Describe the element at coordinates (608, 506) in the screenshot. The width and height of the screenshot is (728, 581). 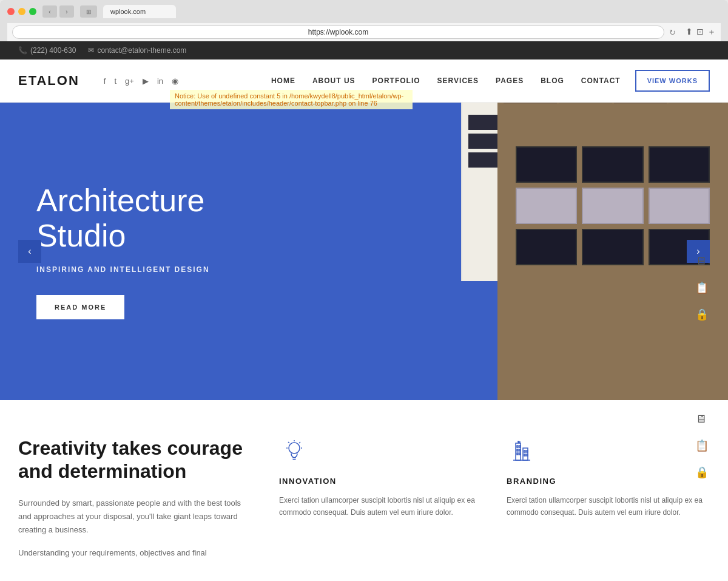
I see `branding-text: Exerci tation ullamcorper suscipit lobor…` at that location.